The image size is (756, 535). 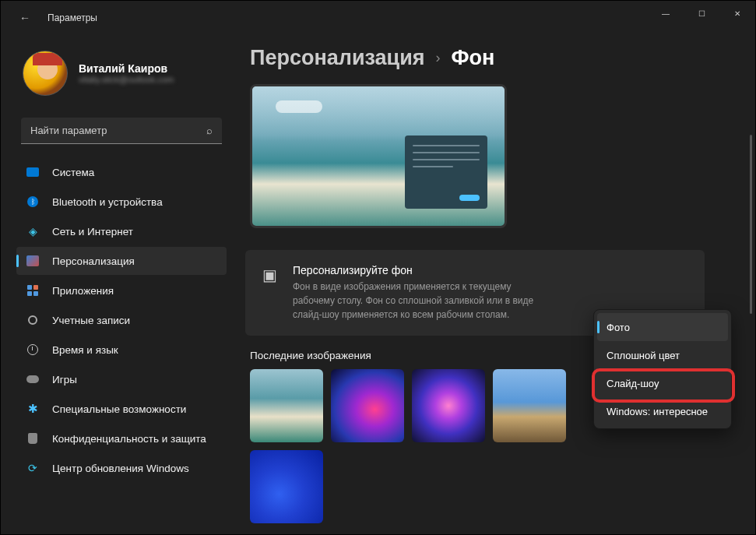 I want to click on sidebar-item-label: Bluetooth и устройства, so click(x=107, y=202).